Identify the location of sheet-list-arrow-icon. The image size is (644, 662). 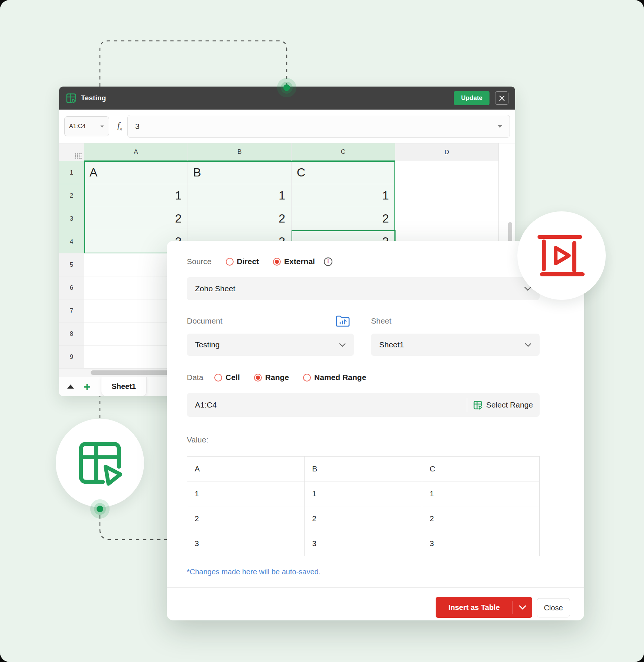
(71, 386).